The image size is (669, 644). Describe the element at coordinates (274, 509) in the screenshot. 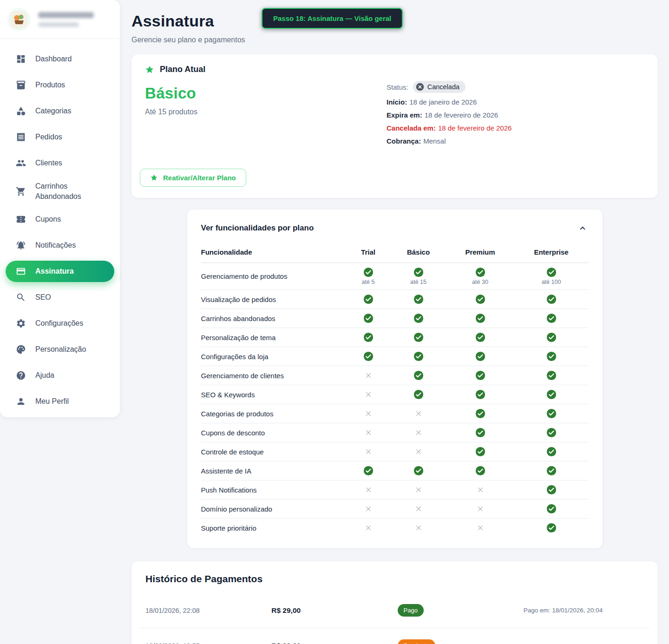

I see `feature-name: Domínio personalizado` at that location.